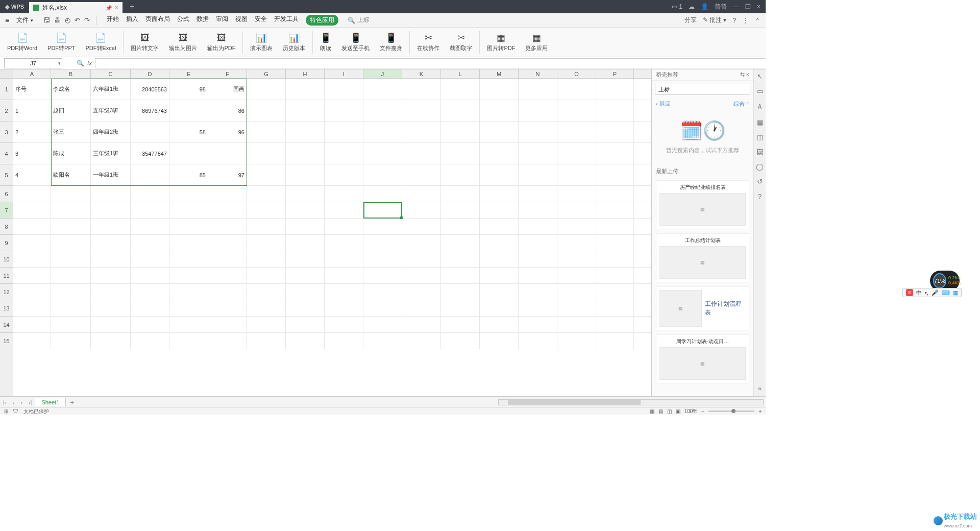 This screenshot has width=980, height=531. Describe the element at coordinates (7, 20) in the screenshot. I see `menu-icon: ≡` at that location.